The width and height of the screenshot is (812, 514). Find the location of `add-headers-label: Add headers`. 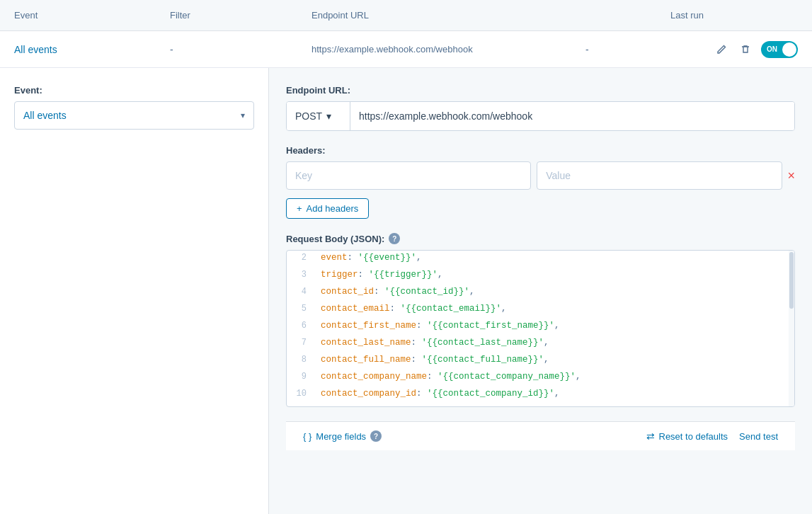

add-headers-label: Add headers is located at coordinates (333, 208).